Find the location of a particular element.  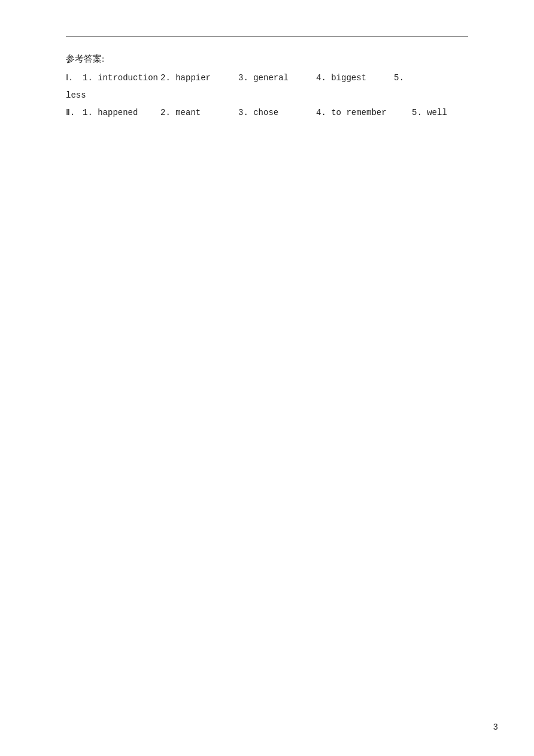

answer-2-1: 1. happened is located at coordinates (122, 113).